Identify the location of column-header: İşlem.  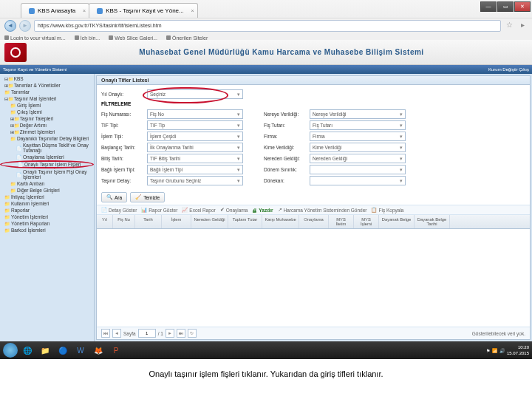
(177, 222).